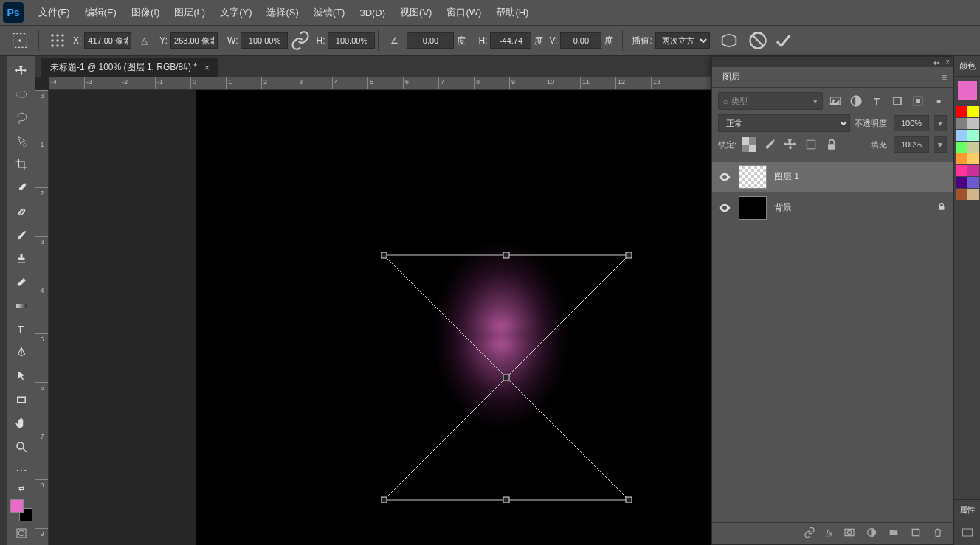  I want to click on marquee-tool, so click(21, 94).